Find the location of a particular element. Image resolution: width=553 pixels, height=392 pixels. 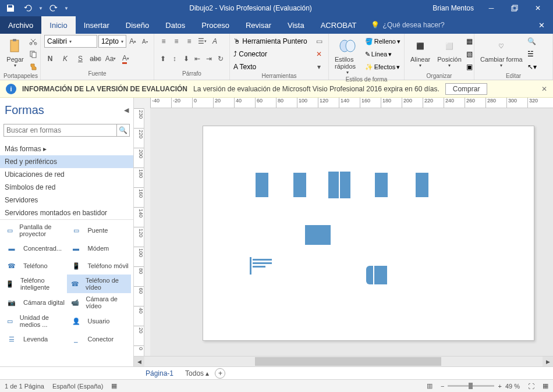

bullets-button: ☰▾ is located at coordinates (202, 41).